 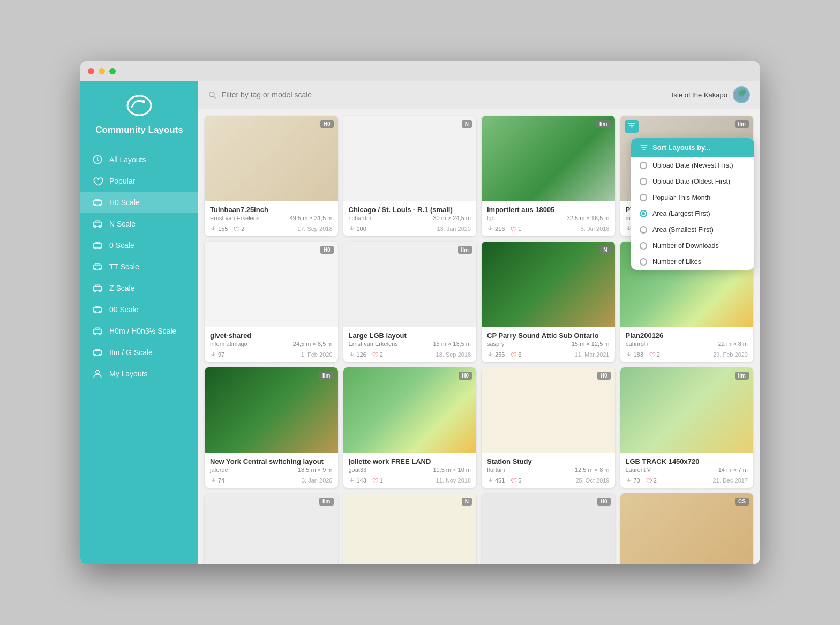 I want to click on sort-option-num-downloads: Number of Downloads, so click(x=693, y=246).